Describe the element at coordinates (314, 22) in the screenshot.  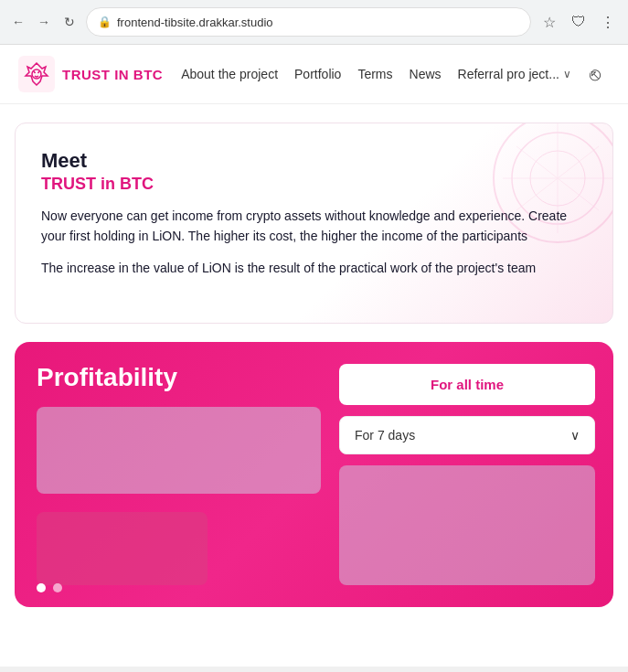
I see `browser-toolbar: ← → ↻ 🔒 frontend-tibsite.drakkar.studio …` at that location.